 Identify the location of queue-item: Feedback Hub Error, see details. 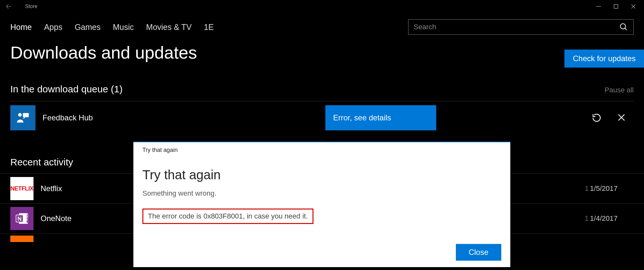
(322, 118).